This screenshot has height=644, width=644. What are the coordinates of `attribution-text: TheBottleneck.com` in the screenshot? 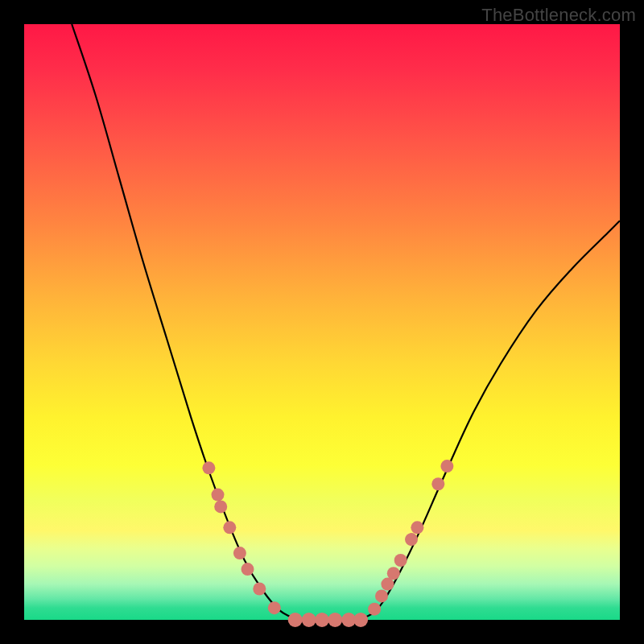 It's located at (559, 15).